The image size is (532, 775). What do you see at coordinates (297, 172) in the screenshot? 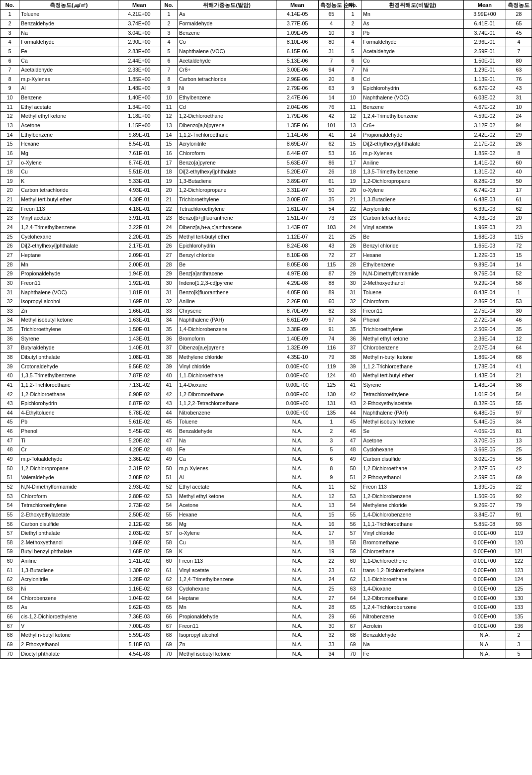
I see `cell-mean2: 5.20E-07` at bounding box center [297, 172].